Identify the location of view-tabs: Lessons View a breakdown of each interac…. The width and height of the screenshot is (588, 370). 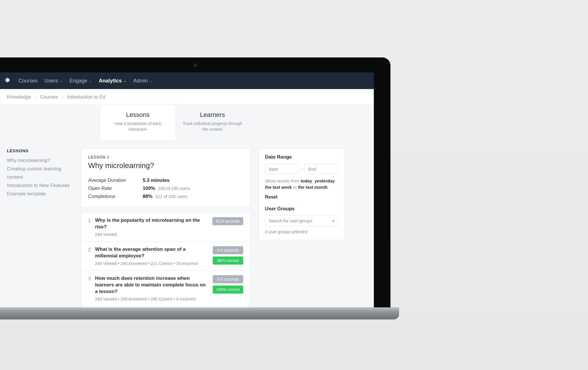
(187, 122).